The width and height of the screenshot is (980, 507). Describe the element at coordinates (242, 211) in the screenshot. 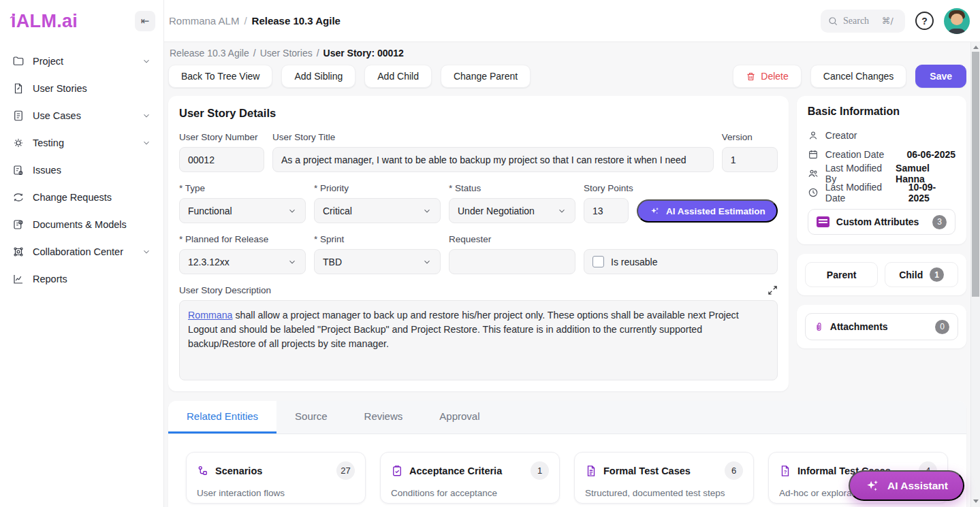

I see `type-select: Functional` at that location.